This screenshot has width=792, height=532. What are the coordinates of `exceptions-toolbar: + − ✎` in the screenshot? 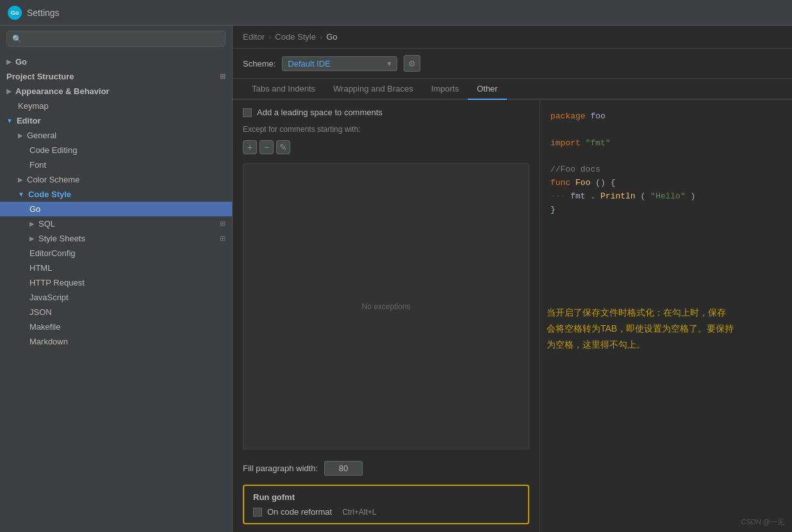 It's located at (386, 147).